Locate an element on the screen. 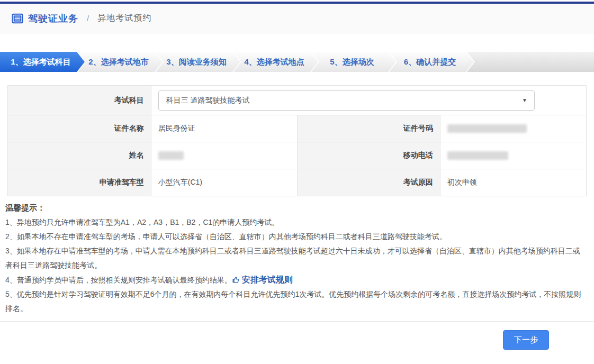 The width and height of the screenshot is (594, 364). service-category-link: 驾驶证业务 is located at coordinates (53, 19).